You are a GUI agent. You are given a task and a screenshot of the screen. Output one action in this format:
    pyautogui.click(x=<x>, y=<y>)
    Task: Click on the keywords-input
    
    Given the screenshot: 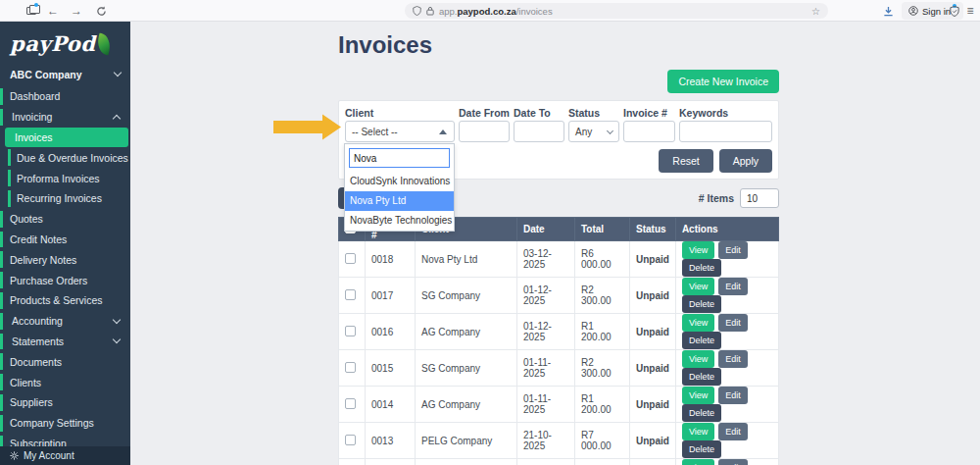 What is the action you would take?
    pyautogui.click(x=725, y=131)
    